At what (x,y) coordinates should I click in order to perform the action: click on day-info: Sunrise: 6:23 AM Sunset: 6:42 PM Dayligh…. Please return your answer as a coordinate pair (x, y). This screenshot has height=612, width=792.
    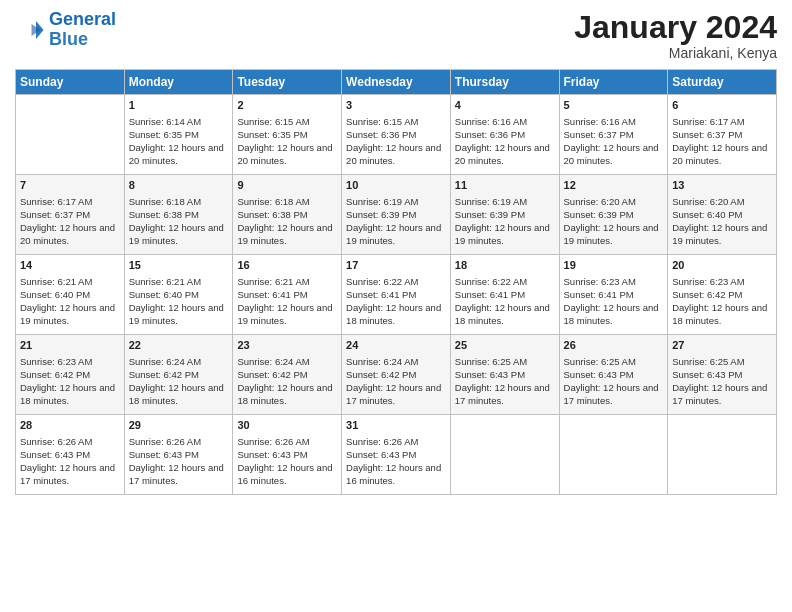
    Looking at the image, I should click on (70, 382).